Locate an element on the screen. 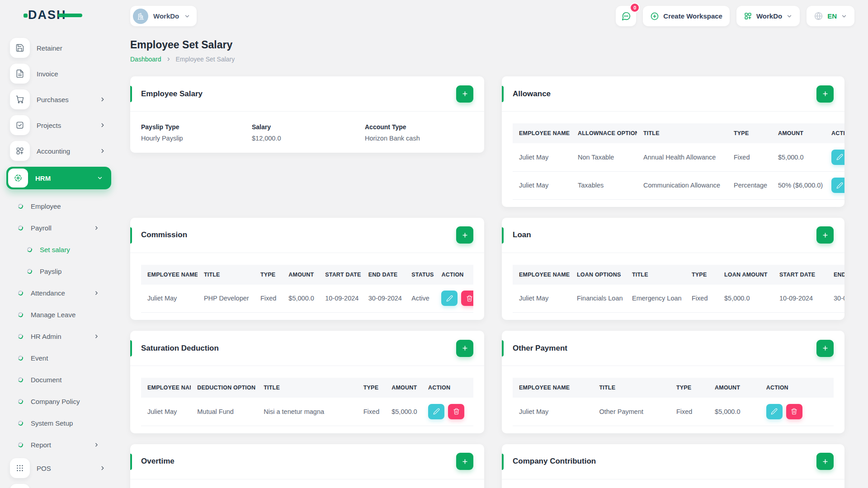 This screenshot has width=868, height=488. grid-plus-icon is located at coordinates (20, 151).